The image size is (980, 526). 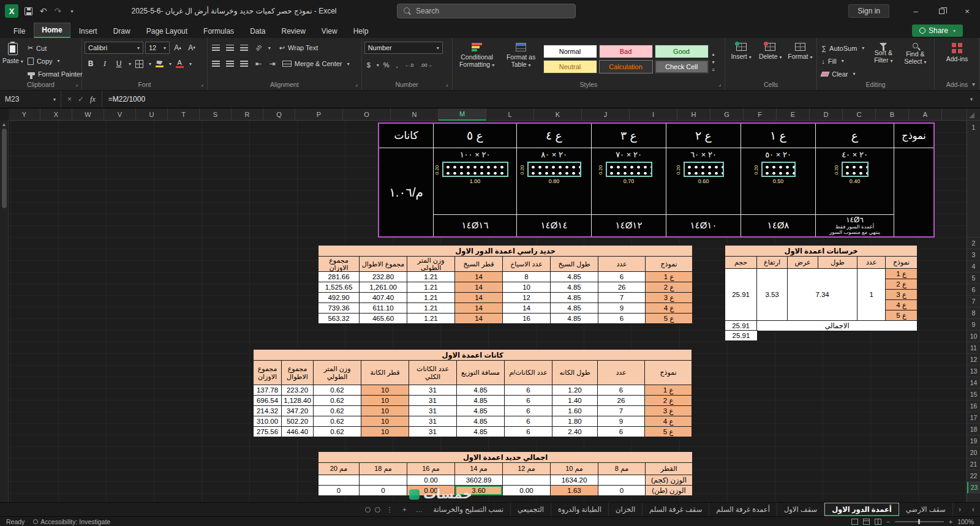 What do you see at coordinates (279, 115) in the screenshot?
I see `column-header-Q: Q` at bounding box center [279, 115].